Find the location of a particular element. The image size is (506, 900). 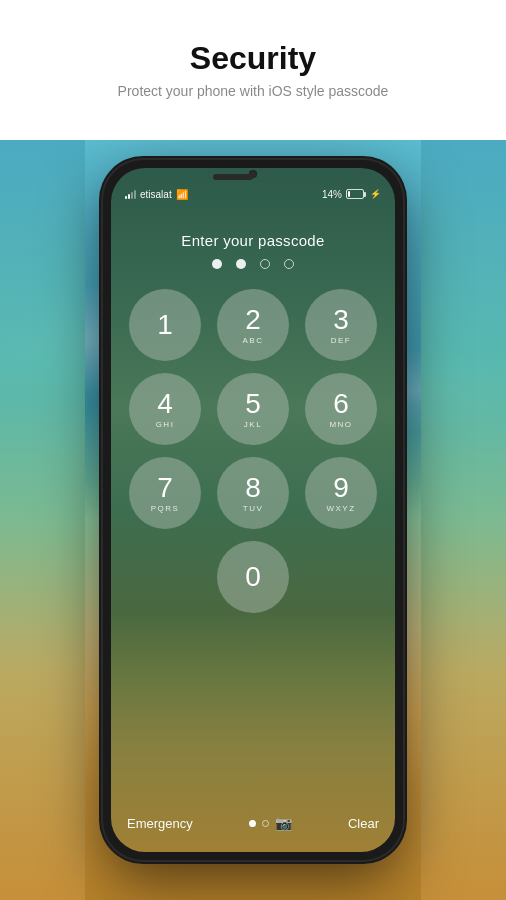

page-title: Security is located at coordinates (253, 58).